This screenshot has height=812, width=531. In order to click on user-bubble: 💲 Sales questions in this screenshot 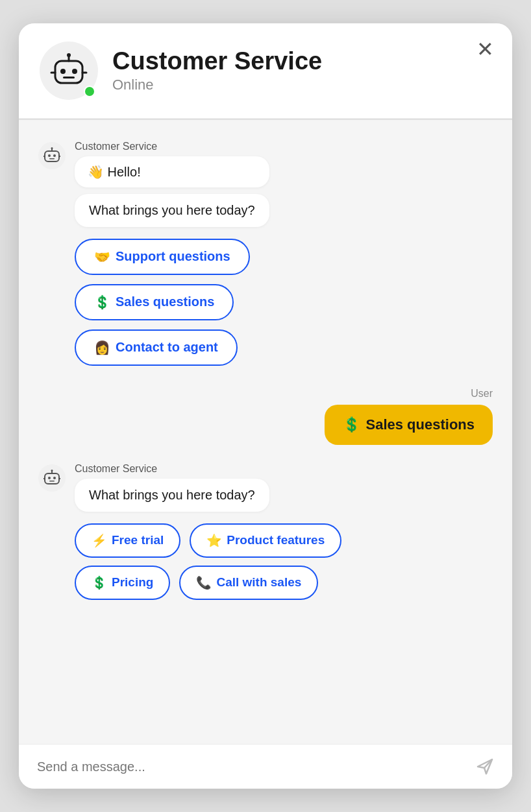, I will do `click(409, 425)`.